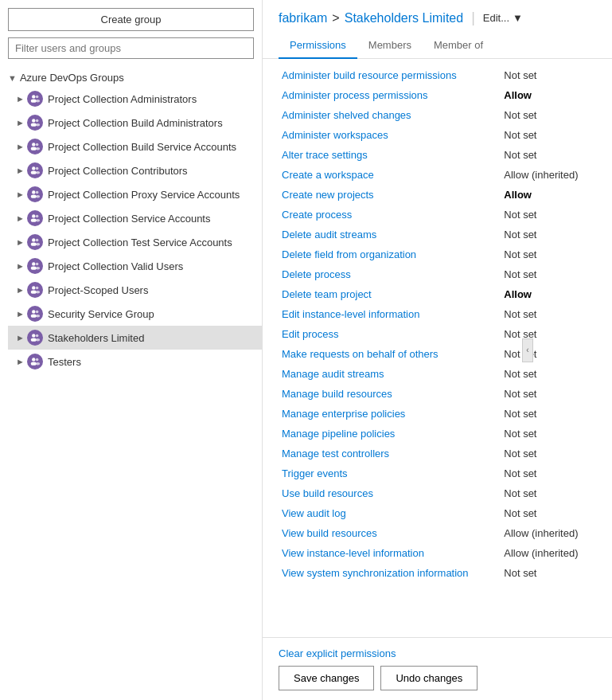 The width and height of the screenshot is (612, 700). What do you see at coordinates (390, 255) in the screenshot?
I see `permission-name: Delete field from organization` at bounding box center [390, 255].